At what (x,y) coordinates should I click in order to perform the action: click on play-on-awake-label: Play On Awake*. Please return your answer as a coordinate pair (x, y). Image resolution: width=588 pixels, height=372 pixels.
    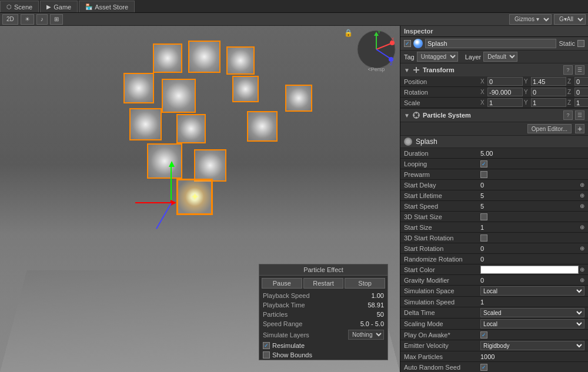
    Looking at the image, I should click on (442, 335).